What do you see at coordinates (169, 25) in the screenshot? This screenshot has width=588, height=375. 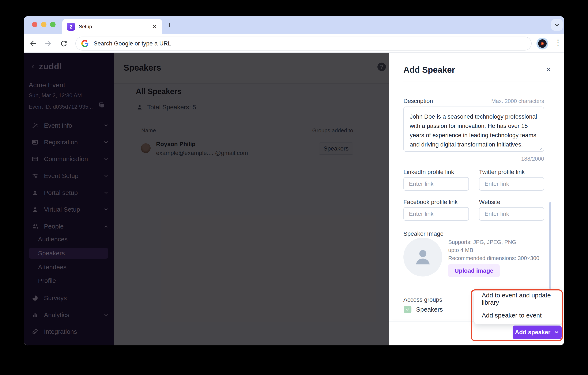 I see `new-tab-button: +` at bounding box center [169, 25].